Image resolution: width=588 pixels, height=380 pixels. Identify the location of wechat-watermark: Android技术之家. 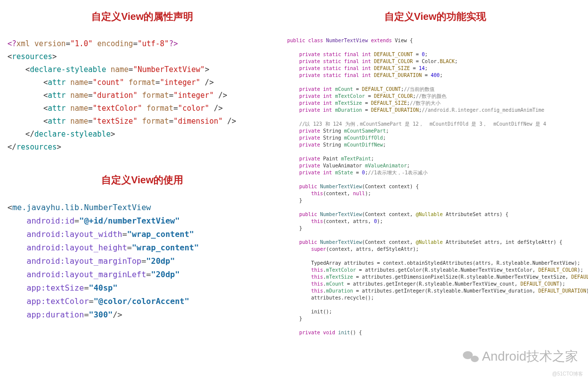
(520, 357).